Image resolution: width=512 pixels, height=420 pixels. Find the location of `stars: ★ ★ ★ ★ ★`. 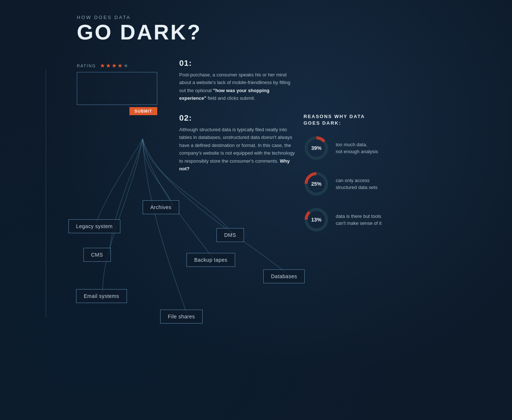

stars: ★ ★ ★ ★ ★ is located at coordinates (114, 66).